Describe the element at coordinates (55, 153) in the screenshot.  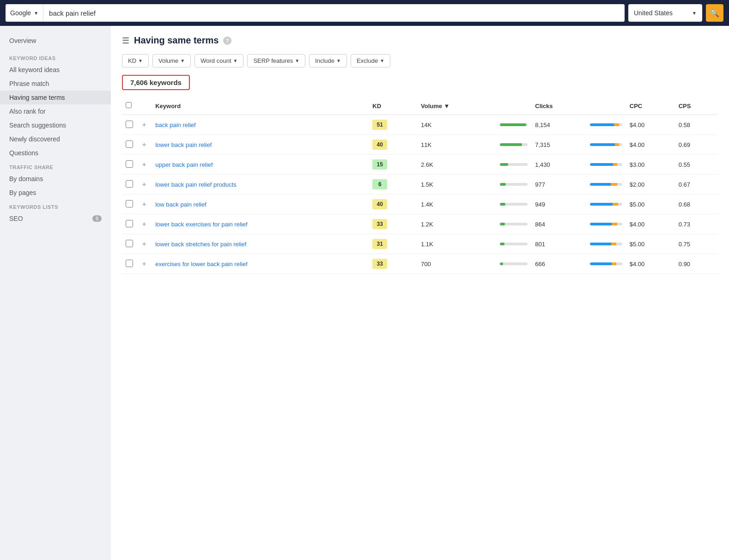
I see `sidebar-item-questions: Questions` at that location.